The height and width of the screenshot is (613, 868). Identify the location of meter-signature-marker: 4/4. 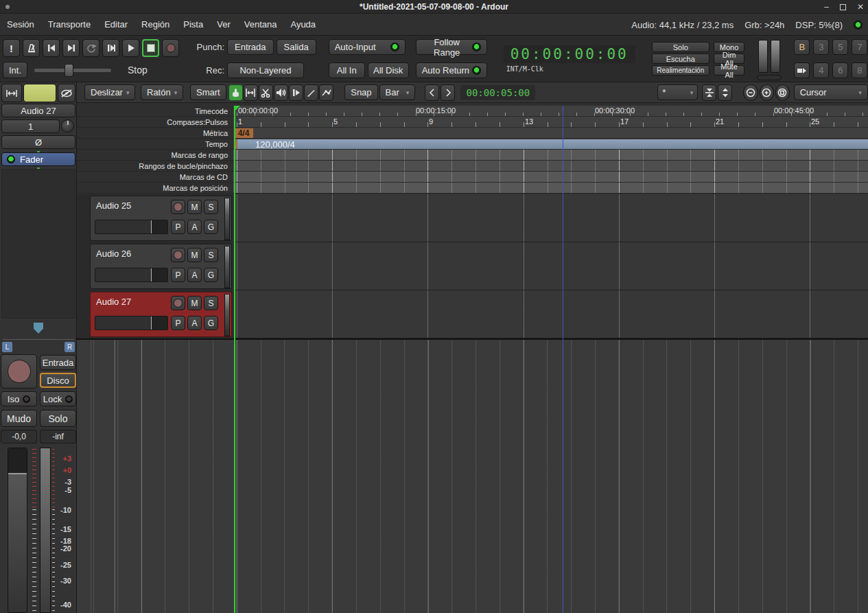
(244, 133).